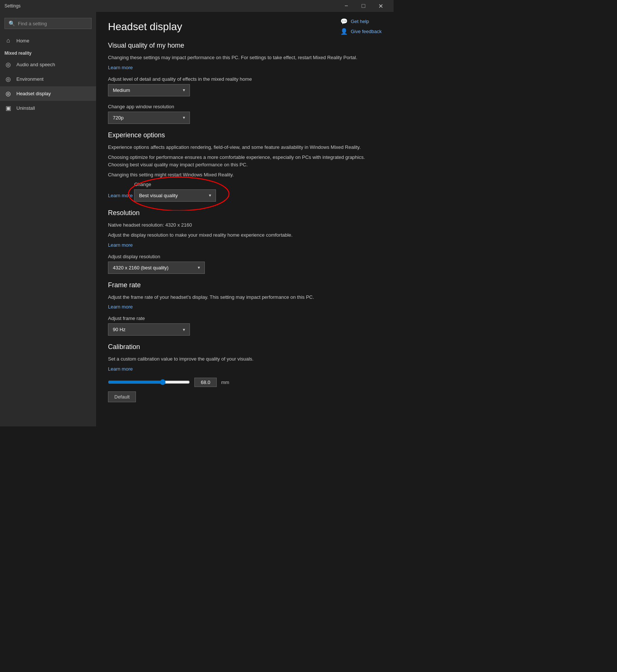 This screenshot has width=617, height=672. Describe the element at coordinates (245, 147) in the screenshot. I see `experience-desc1: Experience options affects application r…` at that location.